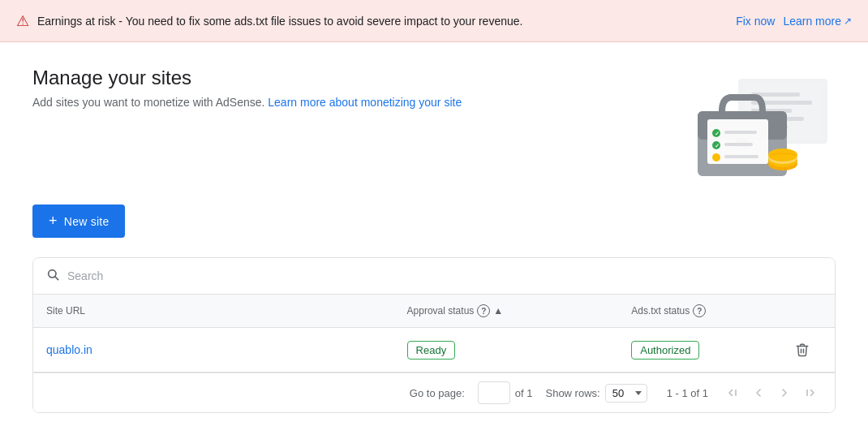 The image size is (868, 422). What do you see at coordinates (79, 221) in the screenshot?
I see `new-site-button: + New site` at bounding box center [79, 221].